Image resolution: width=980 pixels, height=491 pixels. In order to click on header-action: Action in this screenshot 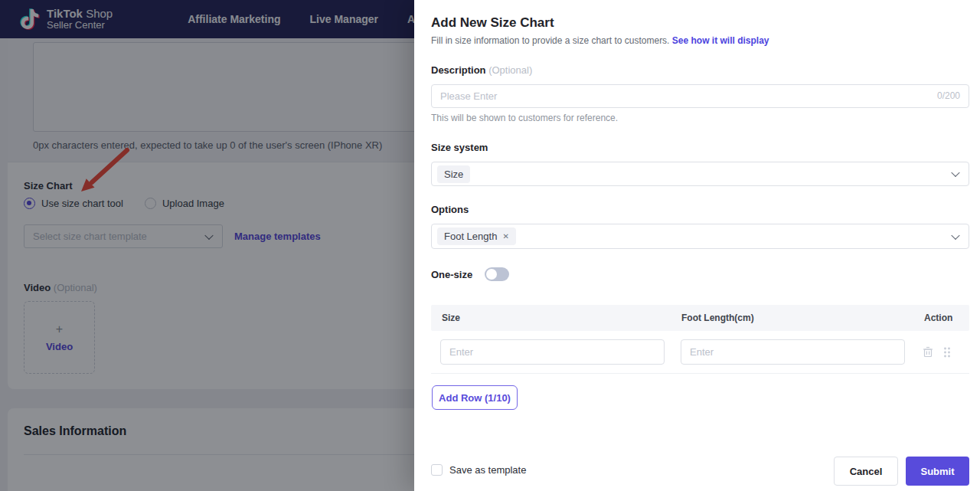, I will do `click(942, 318)`.